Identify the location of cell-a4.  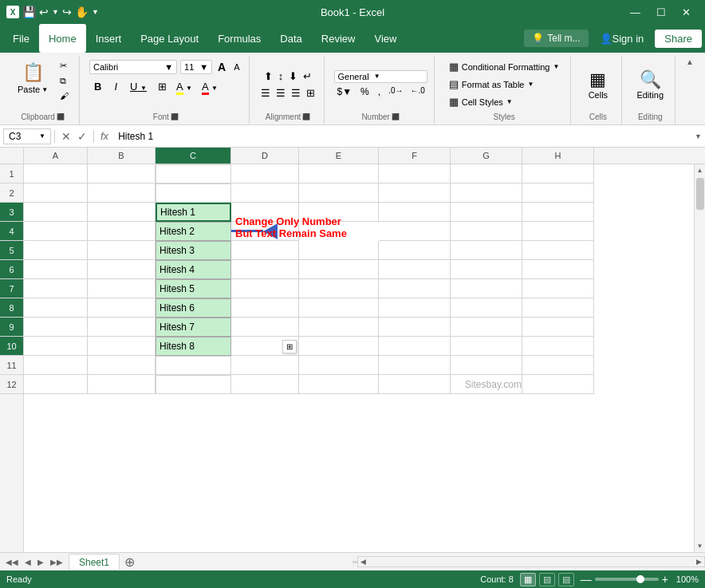
(56, 231).